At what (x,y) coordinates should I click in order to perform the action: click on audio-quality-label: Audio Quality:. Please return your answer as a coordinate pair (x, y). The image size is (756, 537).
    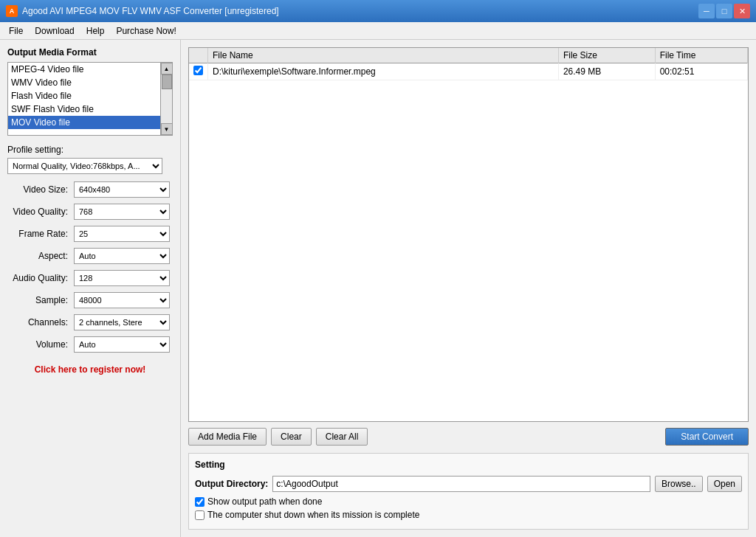
    Looking at the image, I should click on (41, 278).